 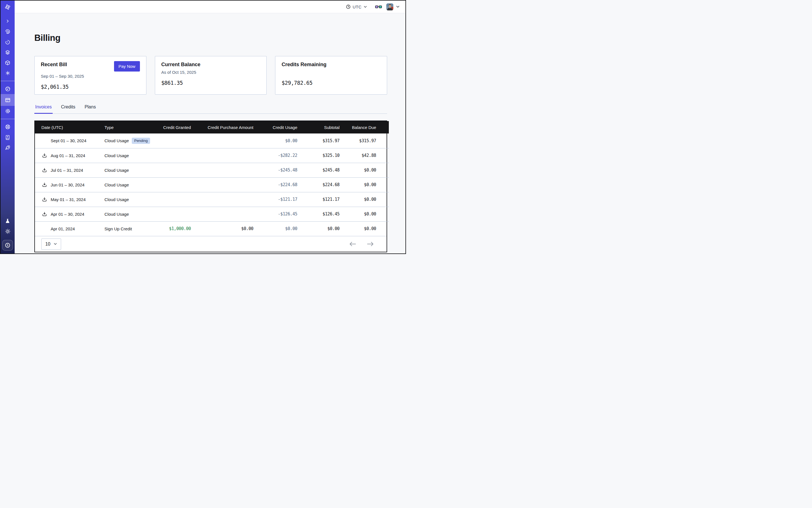 I want to click on previous-page-button, so click(x=353, y=244).